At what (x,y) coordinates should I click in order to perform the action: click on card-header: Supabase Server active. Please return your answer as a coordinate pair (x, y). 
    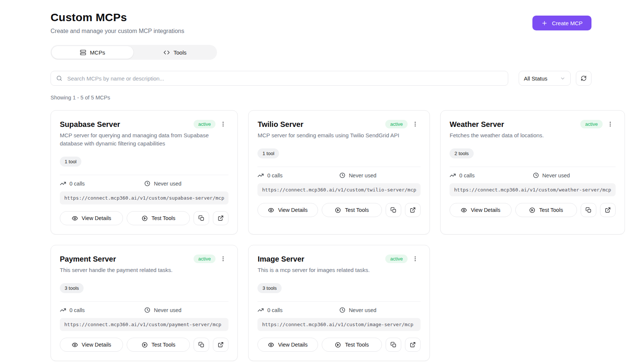
    Looking at the image, I should click on (144, 124).